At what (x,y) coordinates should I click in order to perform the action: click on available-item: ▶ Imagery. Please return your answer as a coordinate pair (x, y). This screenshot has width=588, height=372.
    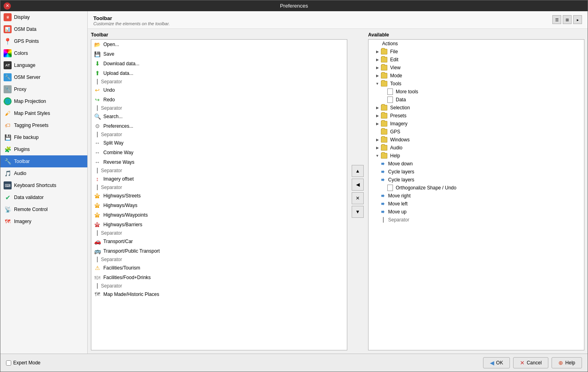
    Looking at the image, I should click on (476, 124).